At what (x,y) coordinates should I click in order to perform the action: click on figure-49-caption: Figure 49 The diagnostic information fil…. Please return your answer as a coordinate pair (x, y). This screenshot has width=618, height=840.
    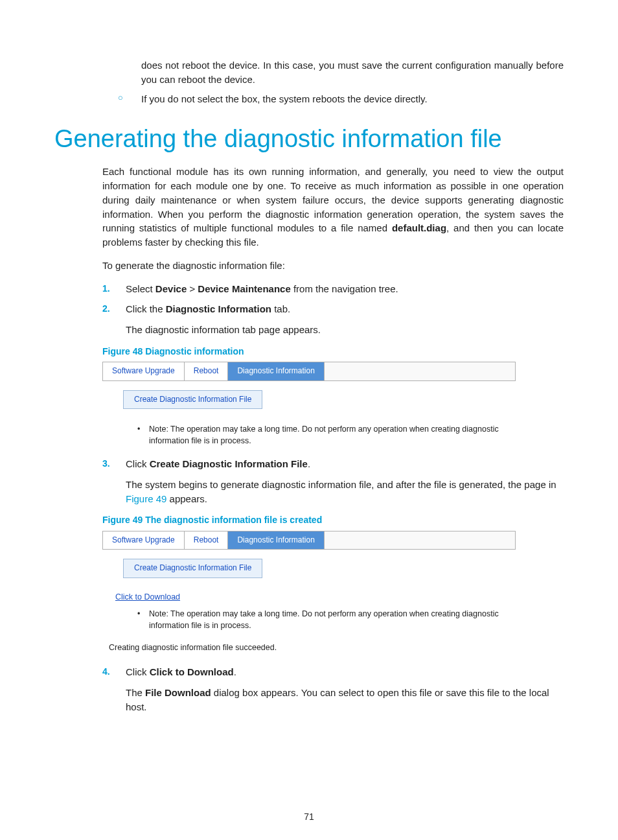
    Looking at the image, I should click on (333, 520).